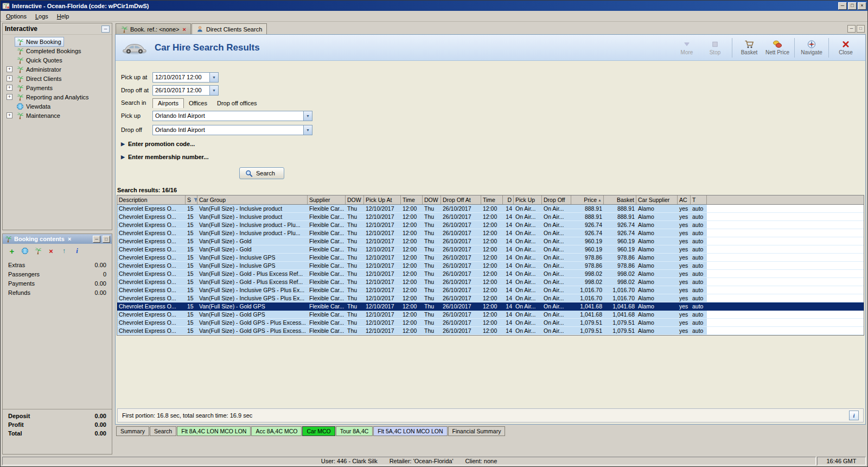 Image resolution: width=868 pixels, height=467 pixels. What do you see at coordinates (508, 200) in the screenshot?
I see `column-header-d: D` at bounding box center [508, 200].